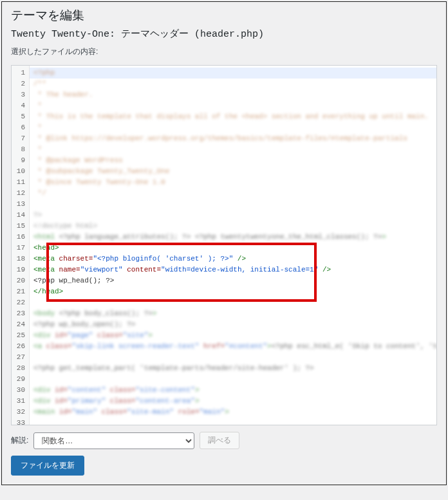  Describe the element at coordinates (48, 466) in the screenshot. I see `update-file-button: ファイルを更新` at that location.